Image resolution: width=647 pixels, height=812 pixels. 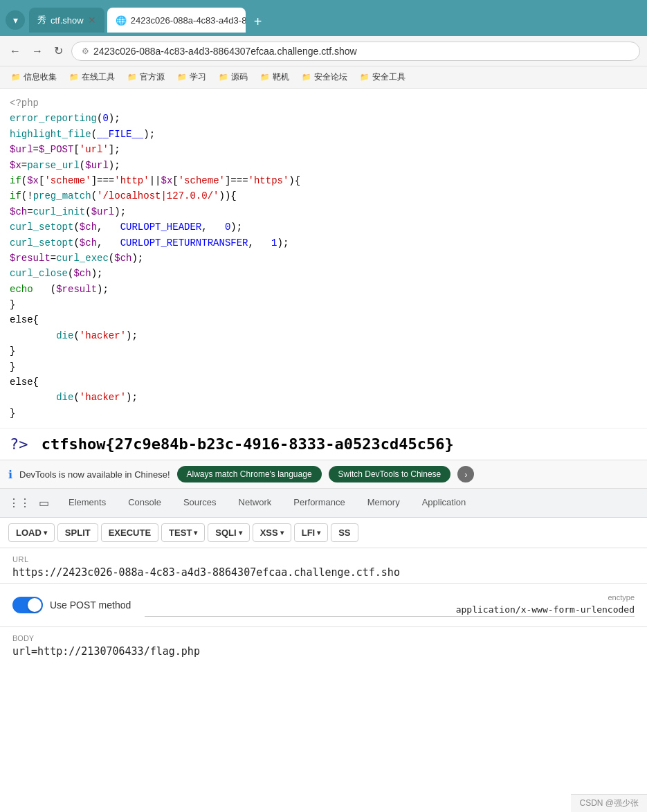 What do you see at coordinates (383, 78) in the screenshot?
I see `bookmark-security-tools: 📁 安全工具` at bounding box center [383, 78].